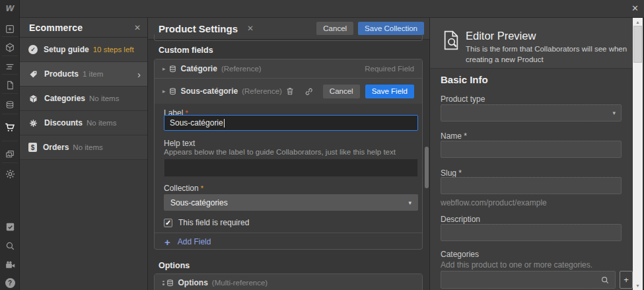  What do you see at coordinates (199, 69) in the screenshot?
I see `field-name: Catégorie` at bounding box center [199, 69].